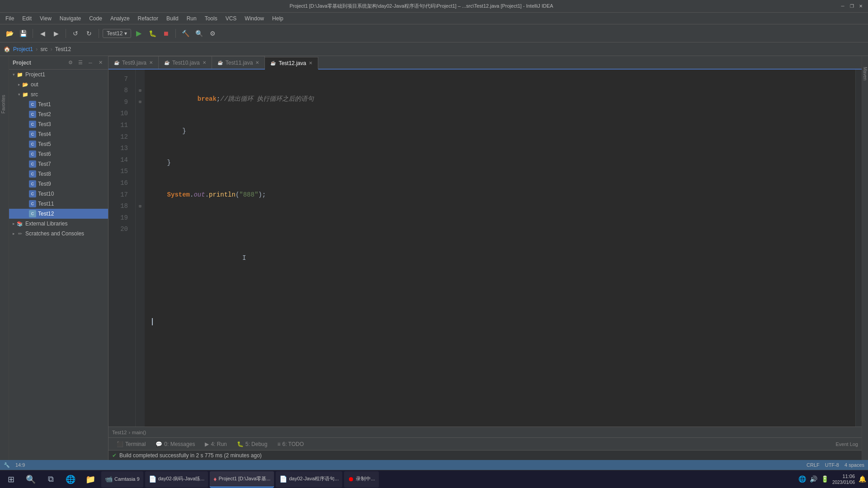 This screenshot has height=488, width=868. I want to click on taskbar-day02-java: 📄 day02-Java程序语句..., so click(309, 479).